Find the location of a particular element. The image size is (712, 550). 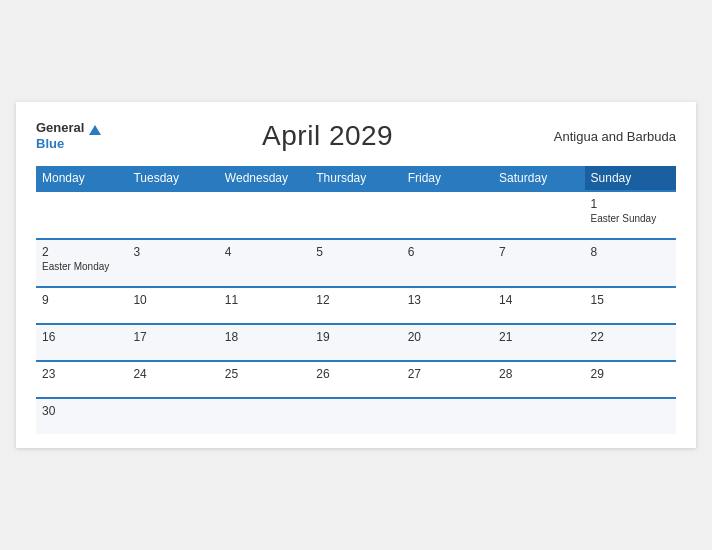

weekday-header-row: Monday Tuesday Wednesday Thursday Friday… is located at coordinates (356, 178).